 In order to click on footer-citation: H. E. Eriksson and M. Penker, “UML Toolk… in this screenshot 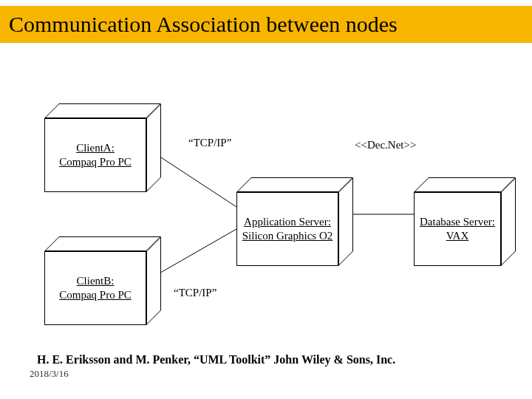, I will do `click(216, 360)`.